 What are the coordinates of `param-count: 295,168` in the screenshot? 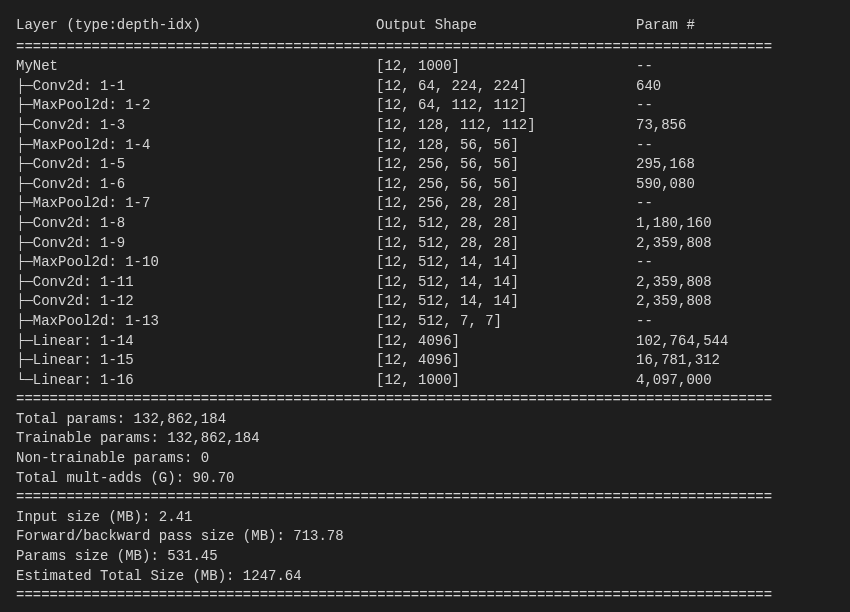 It's located at (735, 165).